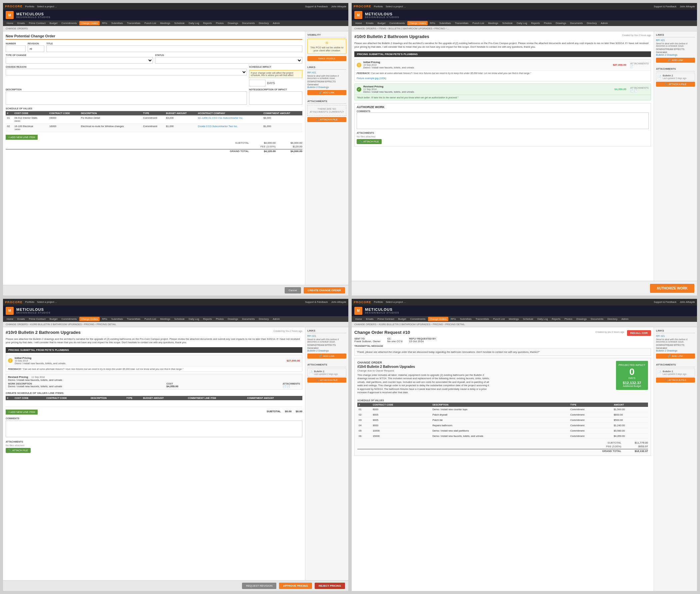  I want to click on status-select, so click(229, 60).